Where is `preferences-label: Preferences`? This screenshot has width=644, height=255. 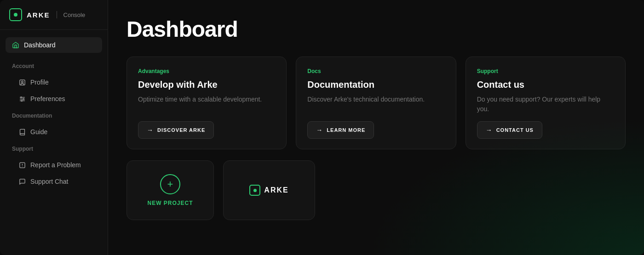 preferences-label: Preferences is located at coordinates (48, 99).